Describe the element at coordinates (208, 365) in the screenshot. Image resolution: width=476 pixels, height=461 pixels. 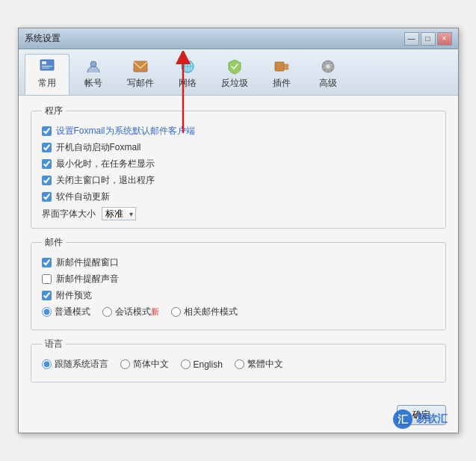
I see `radio-english-label: English` at that location.